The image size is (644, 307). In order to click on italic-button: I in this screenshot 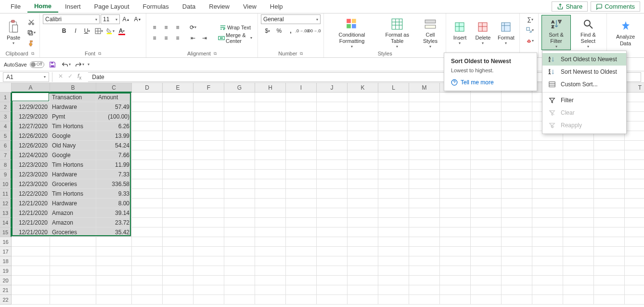, I will do `click(76, 31)`.